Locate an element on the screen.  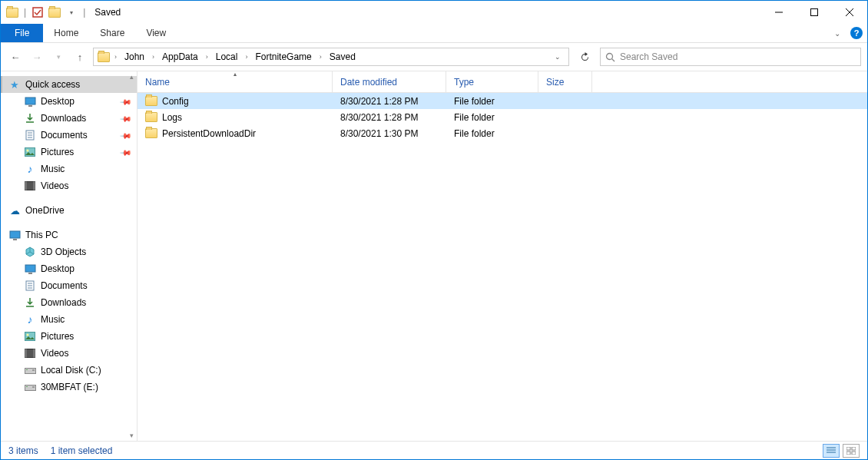
up-button: ↑ is located at coordinates (80, 57).